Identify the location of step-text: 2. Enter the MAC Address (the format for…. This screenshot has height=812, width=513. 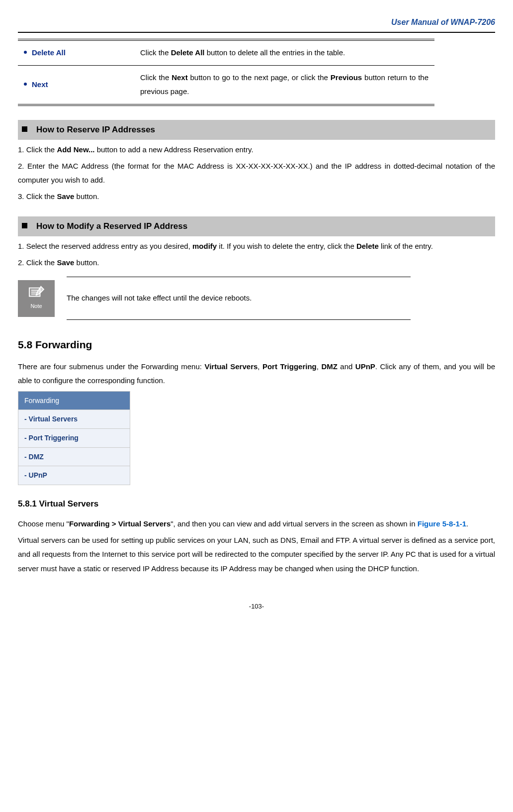
(256, 173).